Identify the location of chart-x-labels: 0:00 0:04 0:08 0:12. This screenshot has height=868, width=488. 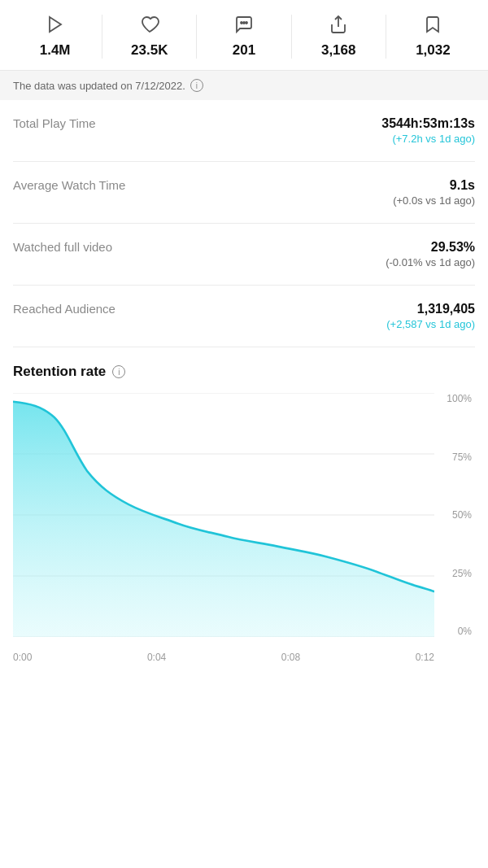
(224, 657).